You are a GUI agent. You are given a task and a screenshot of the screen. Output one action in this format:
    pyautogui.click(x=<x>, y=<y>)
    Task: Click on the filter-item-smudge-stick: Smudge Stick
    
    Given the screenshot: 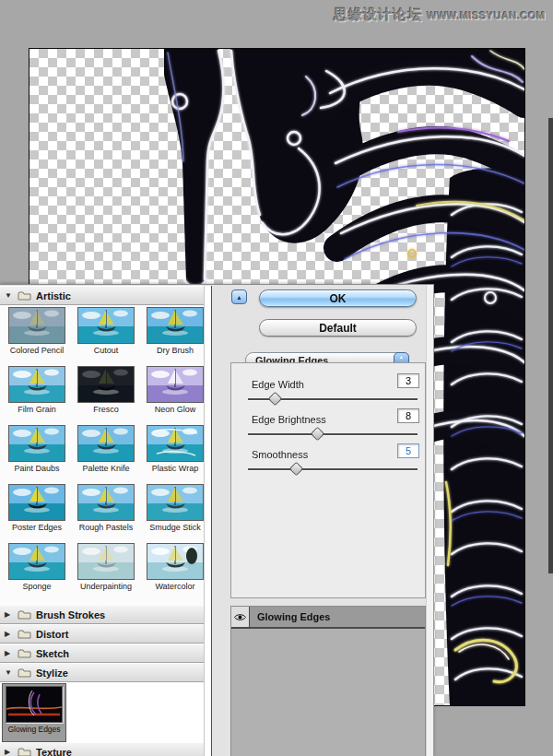 What is the action you would take?
    pyautogui.click(x=175, y=508)
    